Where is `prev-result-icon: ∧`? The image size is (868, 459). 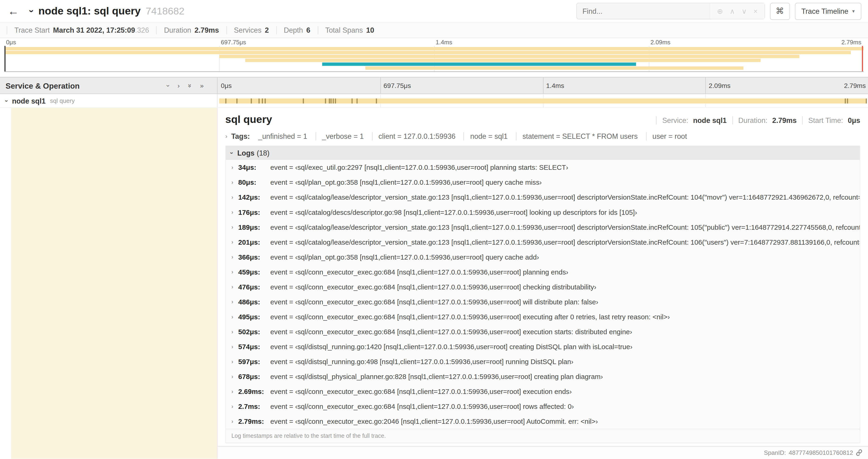
prev-result-icon: ∧ is located at coordinates (732, 11).